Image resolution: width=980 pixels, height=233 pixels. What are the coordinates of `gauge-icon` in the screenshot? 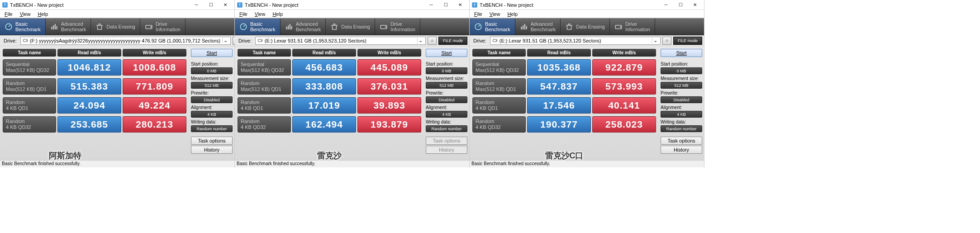 It's located at (9, 27).